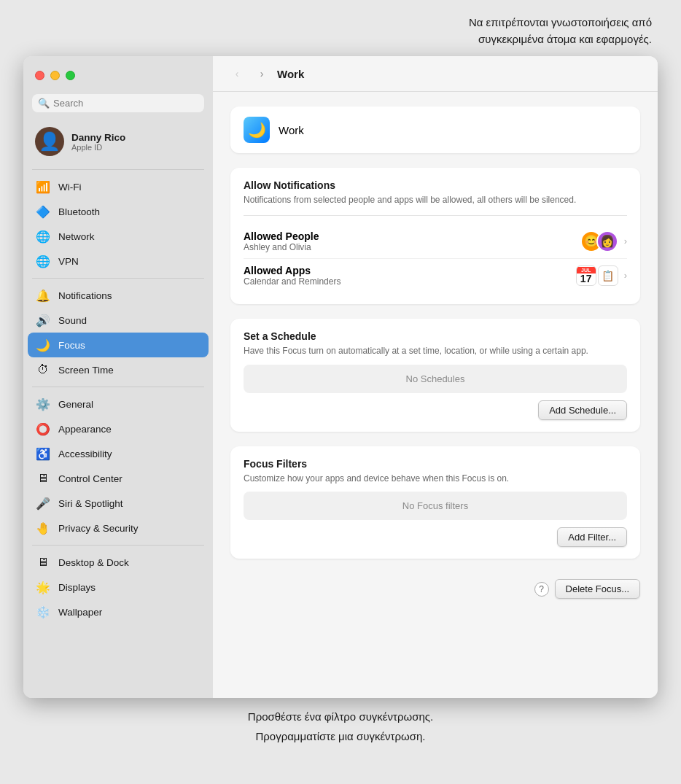 This screenshot has height=784, width=681. Describe the element at coordinates (435, 200) in the screenshot. I see `allow-notifications-desc: Notifications from selected people and a…` at that location.